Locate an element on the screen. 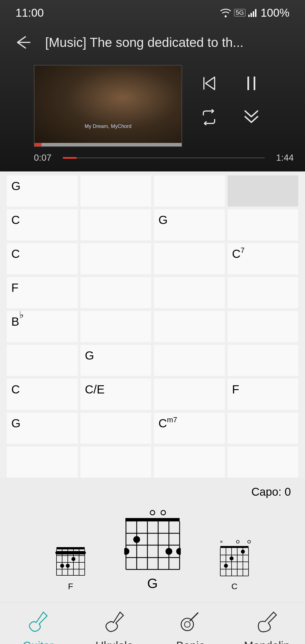 The image size is (305, 644). progress-row: 0:07 1:44 is located at coordinates (164, 158).